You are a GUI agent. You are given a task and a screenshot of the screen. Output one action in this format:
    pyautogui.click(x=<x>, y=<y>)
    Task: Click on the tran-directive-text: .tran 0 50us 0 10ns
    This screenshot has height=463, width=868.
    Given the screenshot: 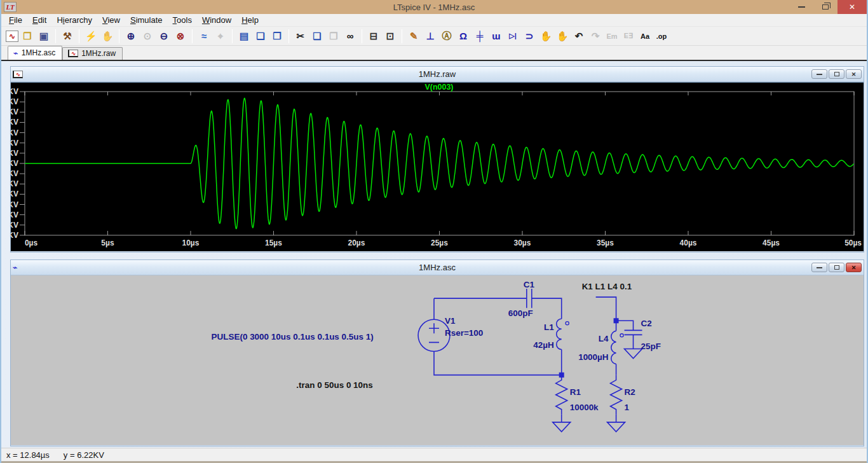 What is the action you would take?
    pyautogui.click(x=334, y=385)
    